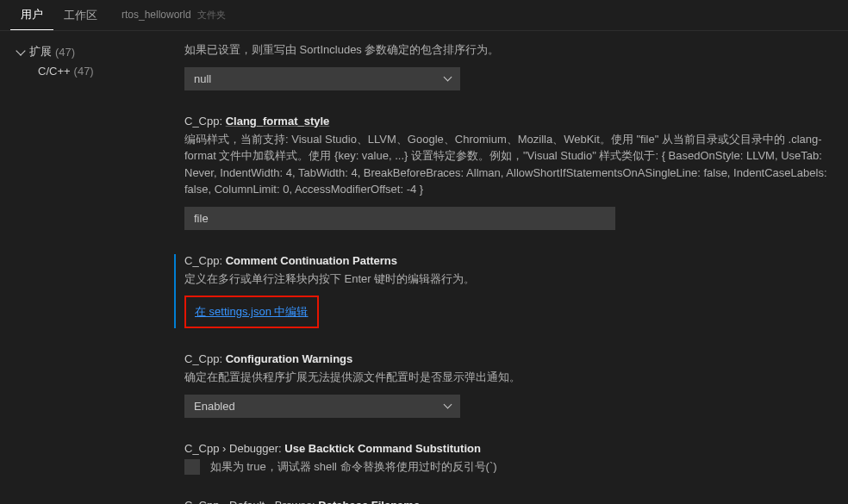 The width and height of the screenshot is (848, 504). I want to click on setting-name: Database Filename, so click(369, 501).